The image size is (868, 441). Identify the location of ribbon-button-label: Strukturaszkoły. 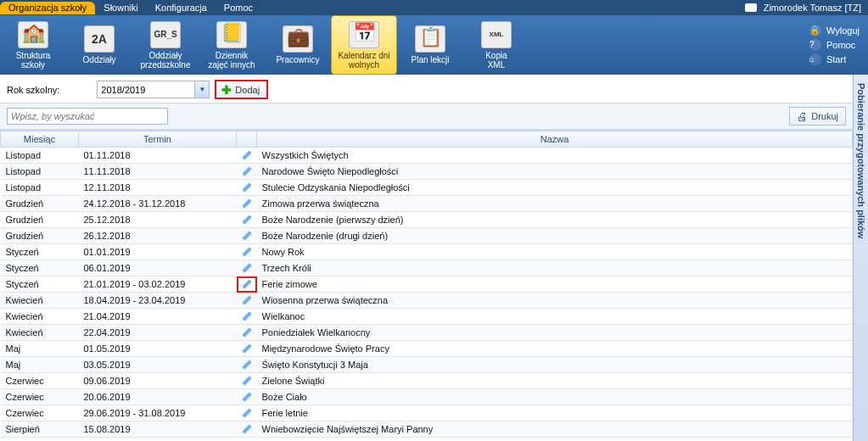
(34, 60).